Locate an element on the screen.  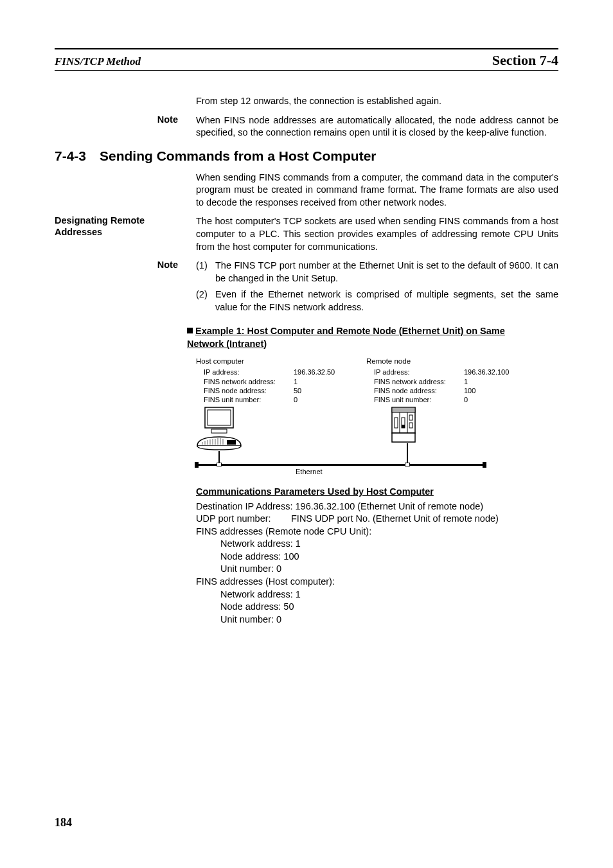
diag-value: 196.36.32.100 is located at coordinates (500, 372).